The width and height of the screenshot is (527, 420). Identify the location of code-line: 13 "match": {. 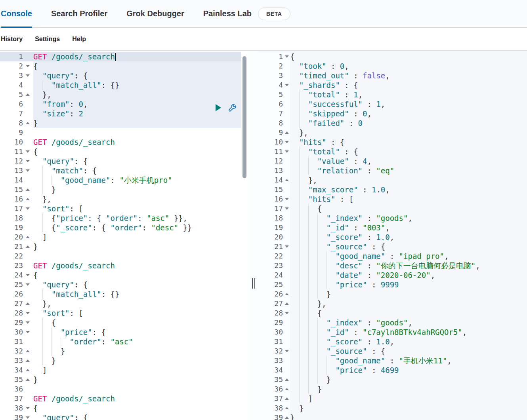
(120, 171).